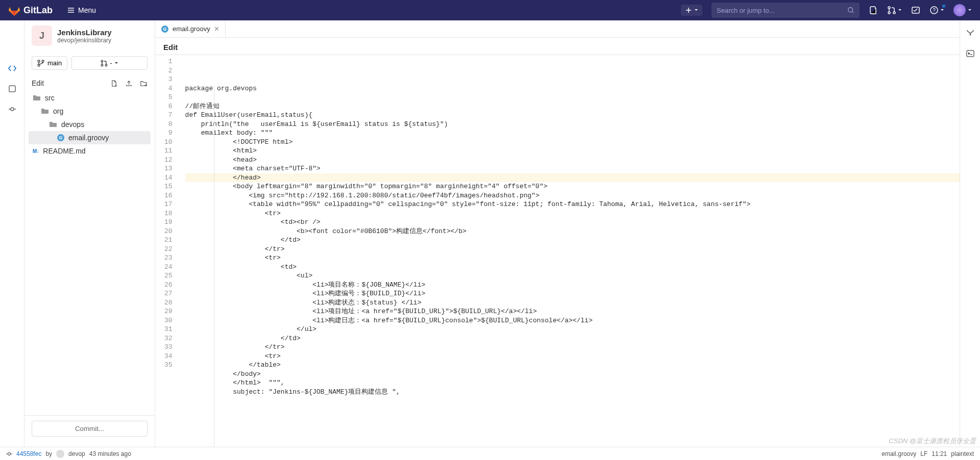  I want to click on topbar: GitLab Menu ?, so click(490, 10).